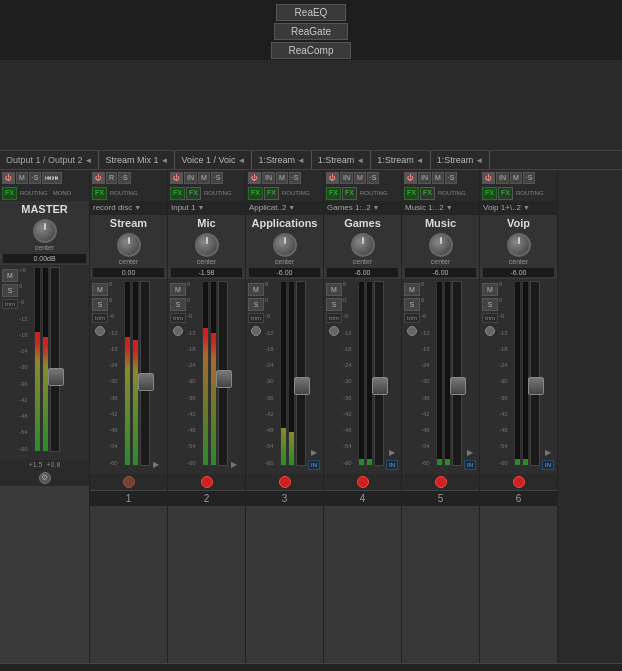 Image resolution: width=622 pixels, height=671 pixels. I want to click on voip-s-btn: ·S, so click(530, 178).